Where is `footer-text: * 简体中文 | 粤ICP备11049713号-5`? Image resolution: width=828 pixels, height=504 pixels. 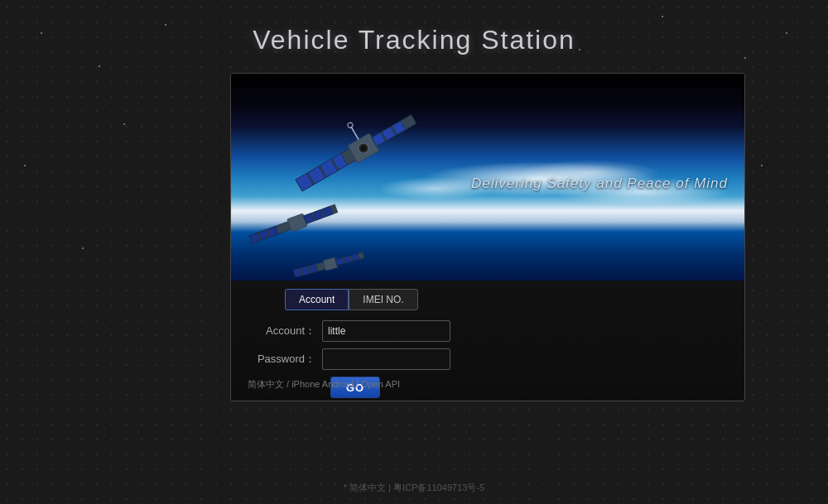 footer-text: * 简体中文 | 粤ICP备11049713号-5 is located at coordinates (414, 487).